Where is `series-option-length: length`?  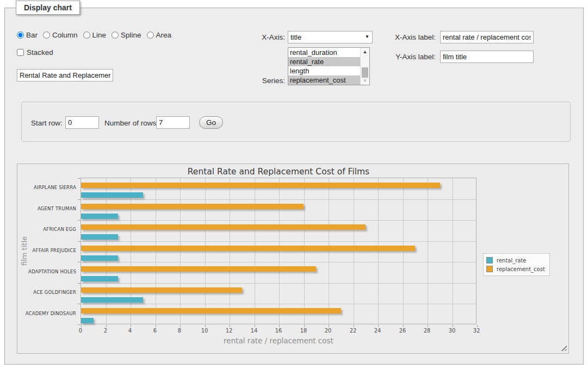 series-option-length: length is located at coordinates (324, 71).